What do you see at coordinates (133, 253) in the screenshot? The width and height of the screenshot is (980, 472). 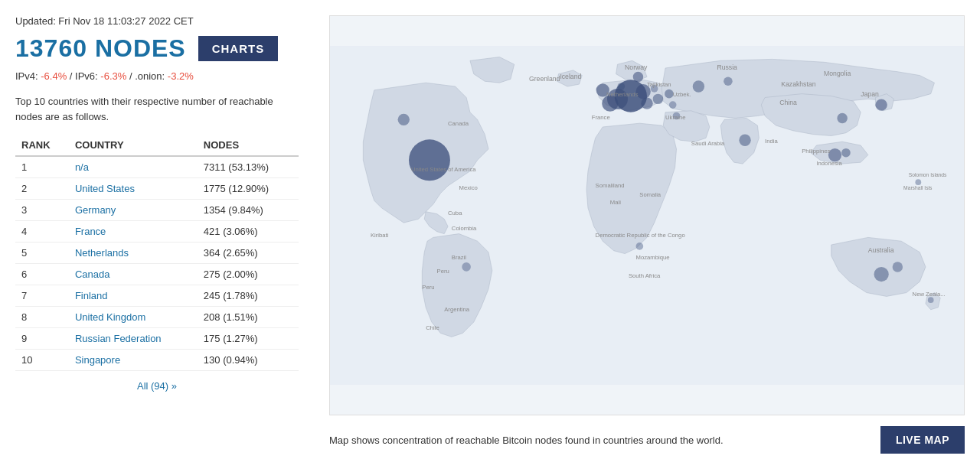 I see `country-cell: Netherlands` at bounding box center [133, 253].